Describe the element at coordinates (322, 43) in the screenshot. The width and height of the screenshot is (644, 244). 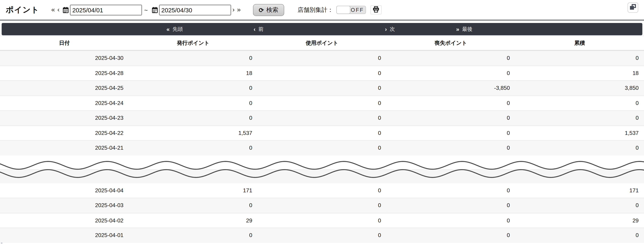
I see `table-header: 日付 発行ポイント 使用ポイント 喪失ポイント 累積` at that location.